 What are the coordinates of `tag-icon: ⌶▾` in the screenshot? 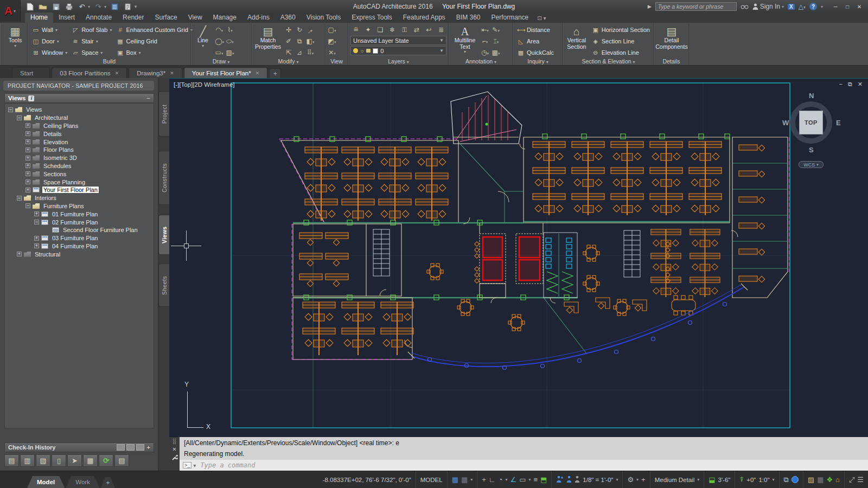 It's located at (496, 41).